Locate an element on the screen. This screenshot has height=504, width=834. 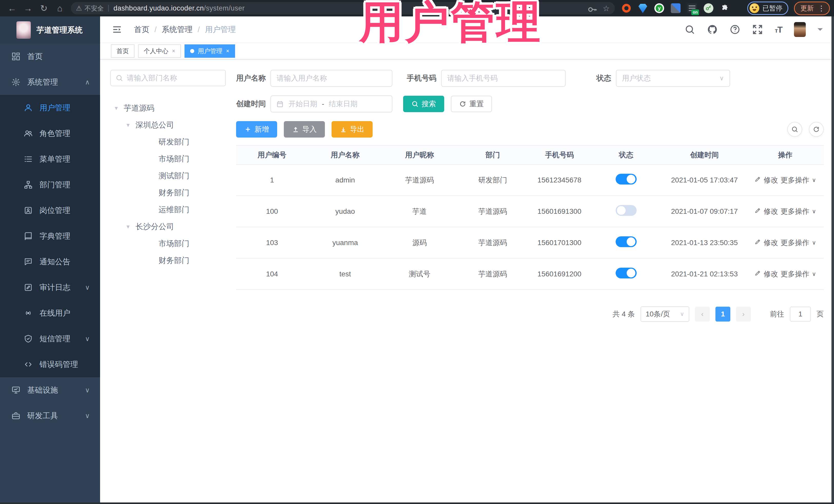
page-size-select: 10条/页 ∨ is located at coordinates (665, 314).